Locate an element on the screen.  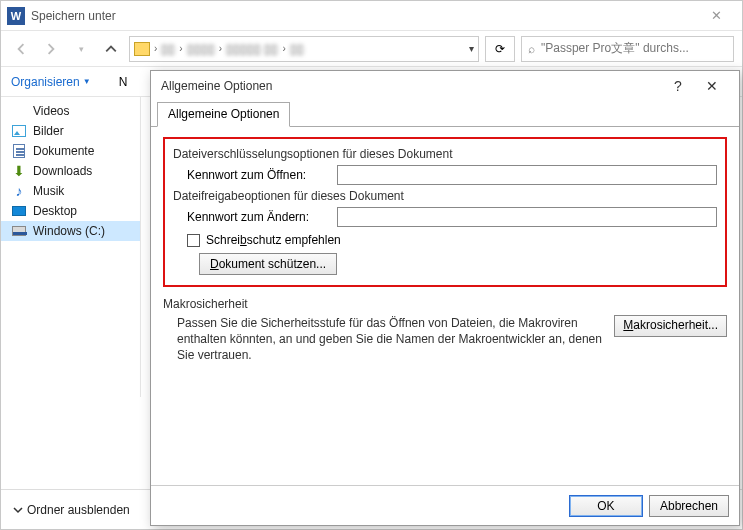
readonly-checkbox-row: Schreibschutz empfehlen is located at coordinates (445, 240).